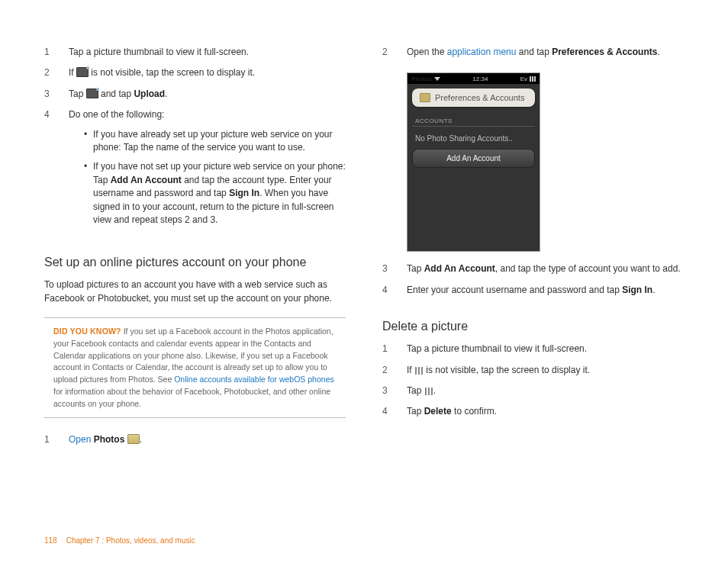  I want to click on did-you-know-box: DID YOU KNOW? If you set up a Facebook a…, so click(195, 368).